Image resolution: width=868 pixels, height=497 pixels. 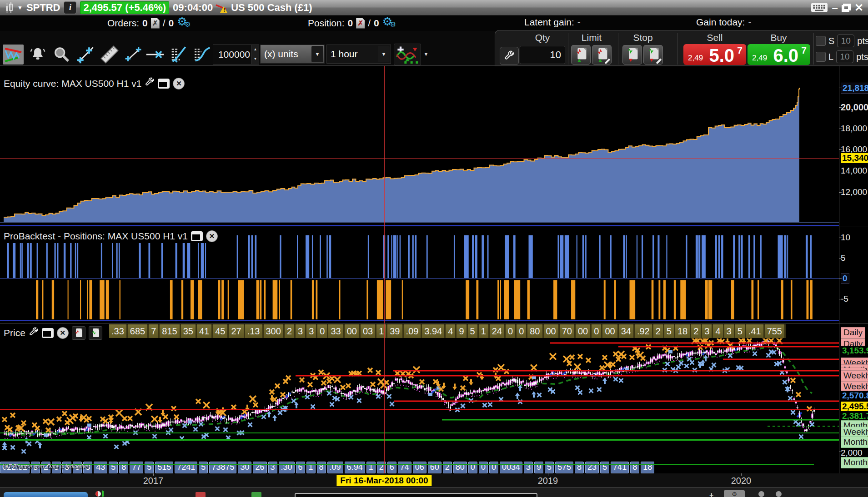 What do you see at coordinates (100, 467) in the screenshot?
I see `price-value-fragment: 43` at bounding box center [100, 467].